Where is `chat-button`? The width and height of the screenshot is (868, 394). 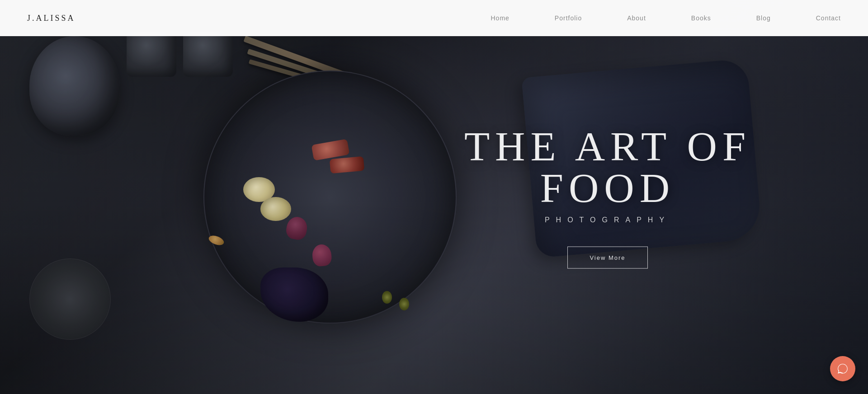 chat-button is located at coordinates (843, 369).